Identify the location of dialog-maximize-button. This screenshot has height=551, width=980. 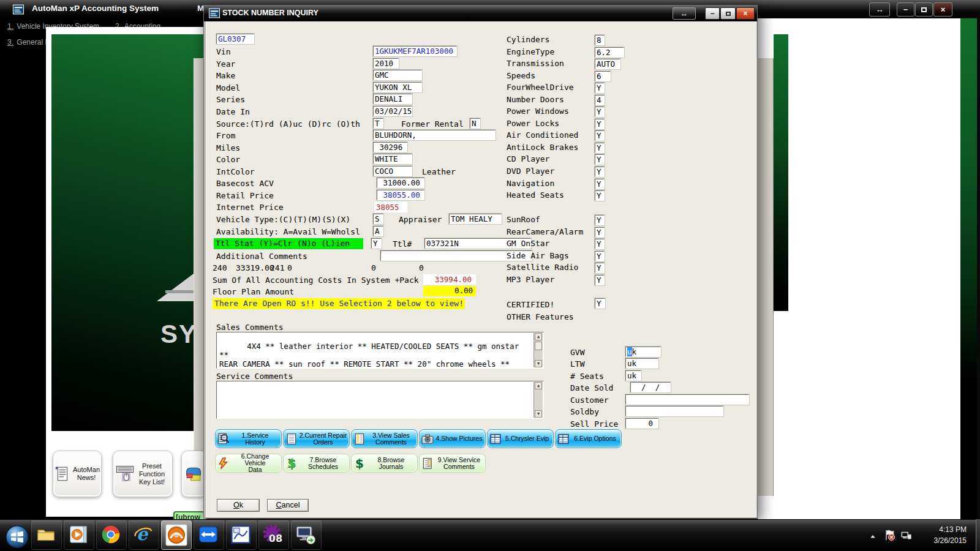
(728, 13).